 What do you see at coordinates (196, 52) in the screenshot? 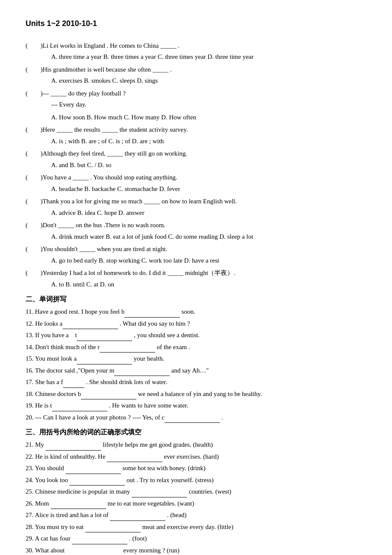
I see `question-1: ( ) Li Lei works in England . He comes t…` at bounding box center [196, 52].